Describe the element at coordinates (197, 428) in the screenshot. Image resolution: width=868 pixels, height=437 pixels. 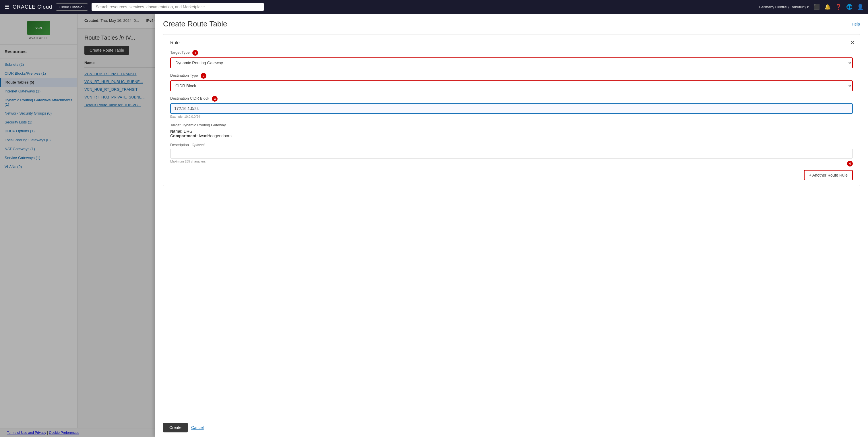
I see `cancel-button: Cancel` at that location.